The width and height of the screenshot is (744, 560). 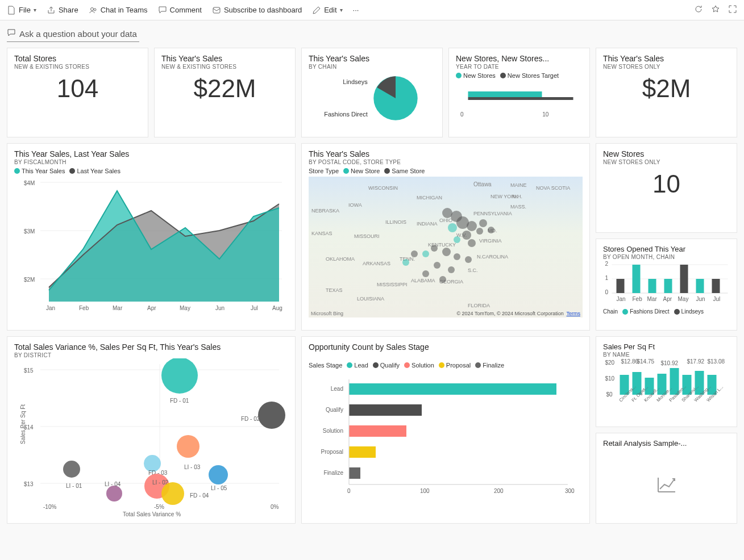 What do you see at coordinates (519, 58) in the screenshot?
I see `tile-title: New Stores, New Stores...` at bounding box center [519, 58].